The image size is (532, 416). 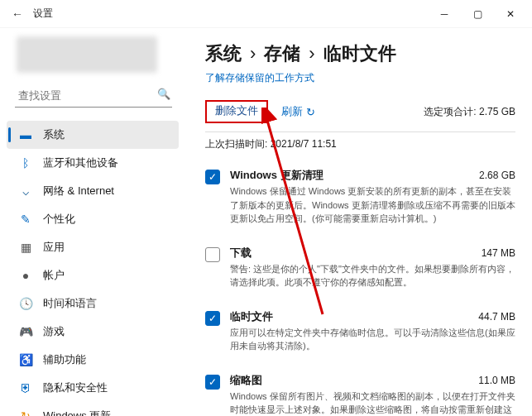 I want to click on crumb-storage: 存储, so click(x=282, y=54).